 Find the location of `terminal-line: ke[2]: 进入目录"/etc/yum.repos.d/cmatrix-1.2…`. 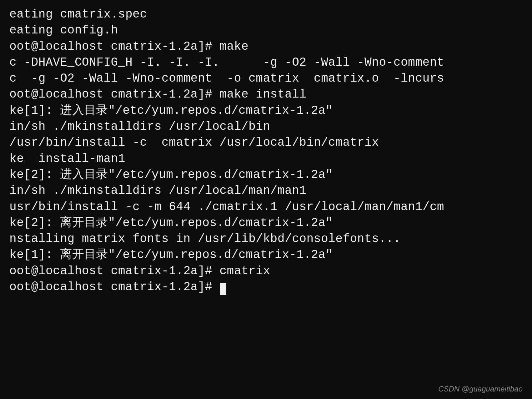

terminal-line: ke[2]: 进入目录"/etc/yum.repos.d/cmatrix-1.2… is located at coordinates (266, 174).